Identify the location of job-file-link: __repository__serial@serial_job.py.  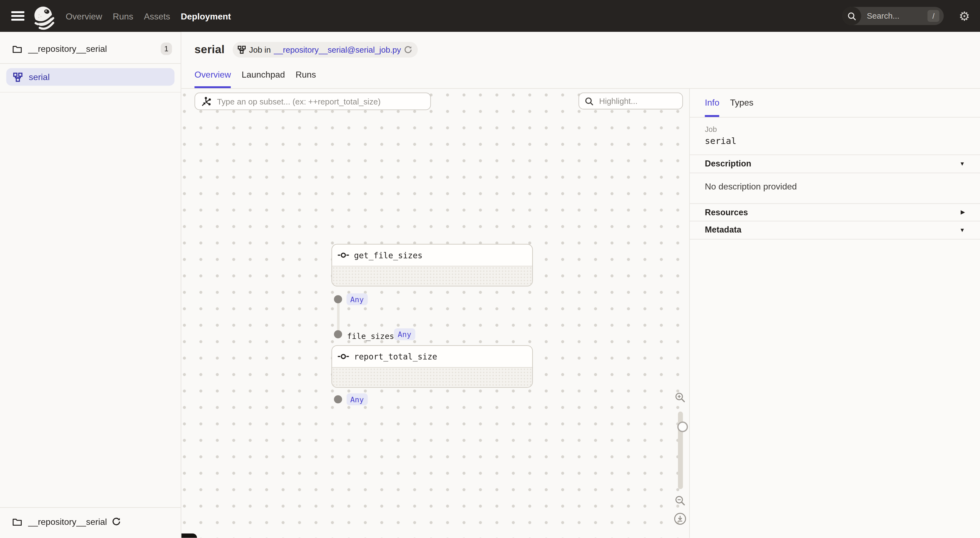
(337, 49).